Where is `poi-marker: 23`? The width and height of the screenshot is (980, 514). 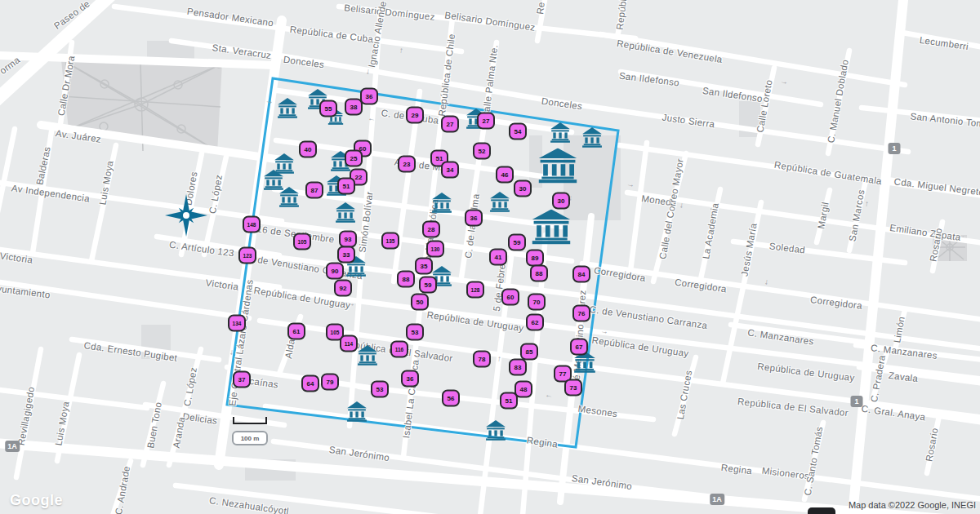 poi-marker: 23 is located at coordinates (407, 165).